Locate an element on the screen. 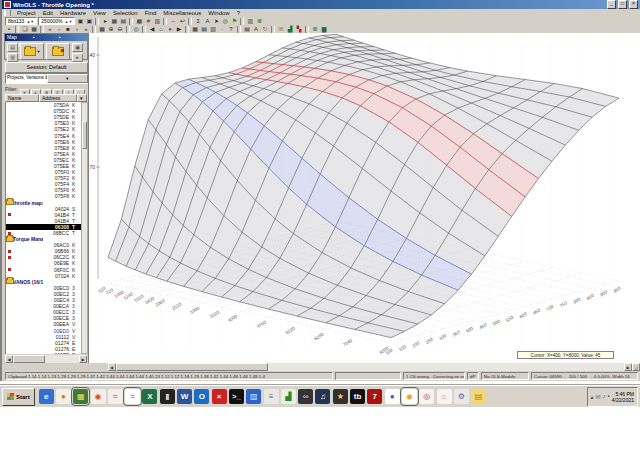 This screenshot has width=640, height=461. columns-icon: ▥ is located at coordinates (250, 22).